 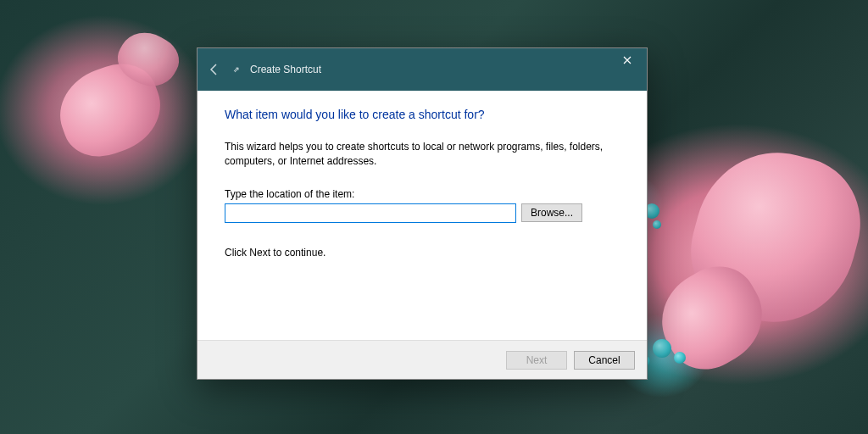 What do you see at coordinates (422, 194) in the screenshot?
I see `location-label: Type the location of the item:` at bounding box center [422, 194].